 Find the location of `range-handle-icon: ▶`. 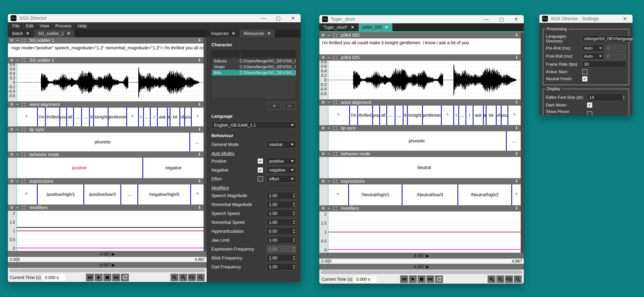

range-handle-icon: ▶ is located at coordinates (114, 254).